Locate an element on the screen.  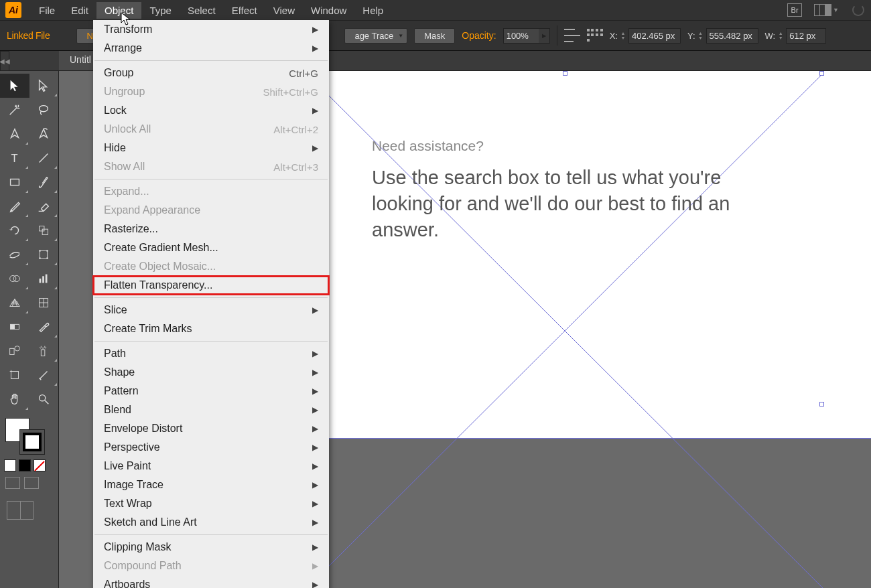
menu-view: View is located at coordinates (284, 11).